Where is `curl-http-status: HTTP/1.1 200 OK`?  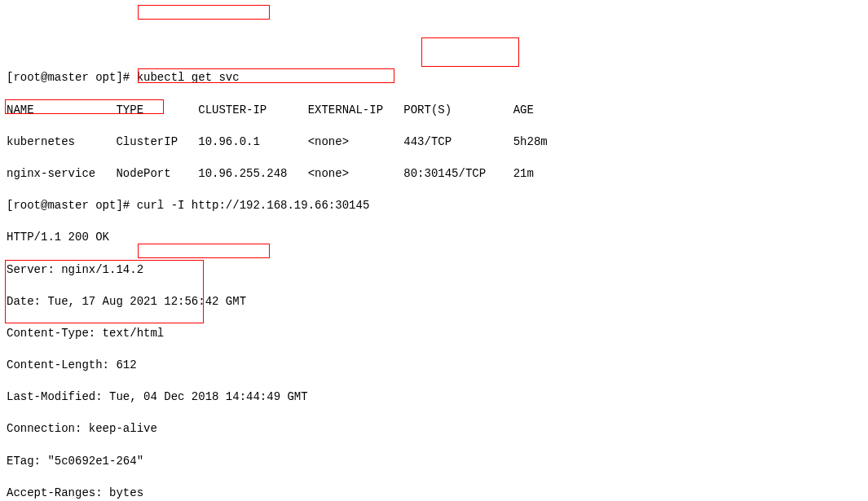 curl-http-status: HTTP/1.1 200 OK is located at coordinates (434, 238).